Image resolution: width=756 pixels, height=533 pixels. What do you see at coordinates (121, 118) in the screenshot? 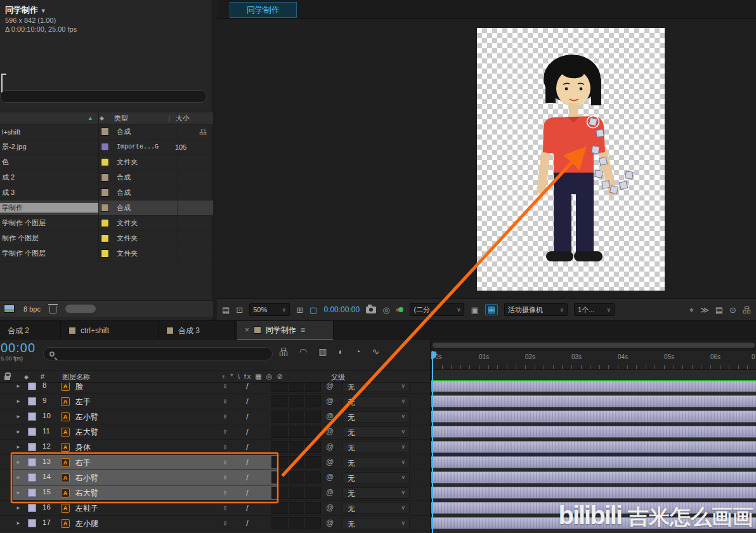
I see `type-column-header: 类型` at bounding box center [121, 118].